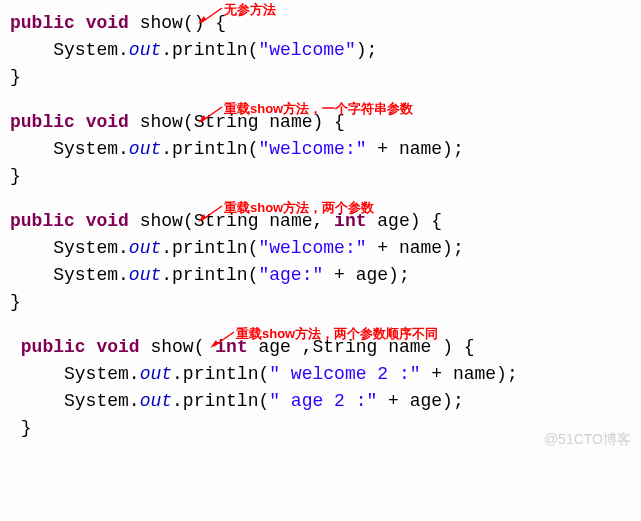 This screenshot has width=641, height=521. Describe the element at coordinates (588, 440) in the screenshot. I see `watermark: @51CTO博客` at that location.